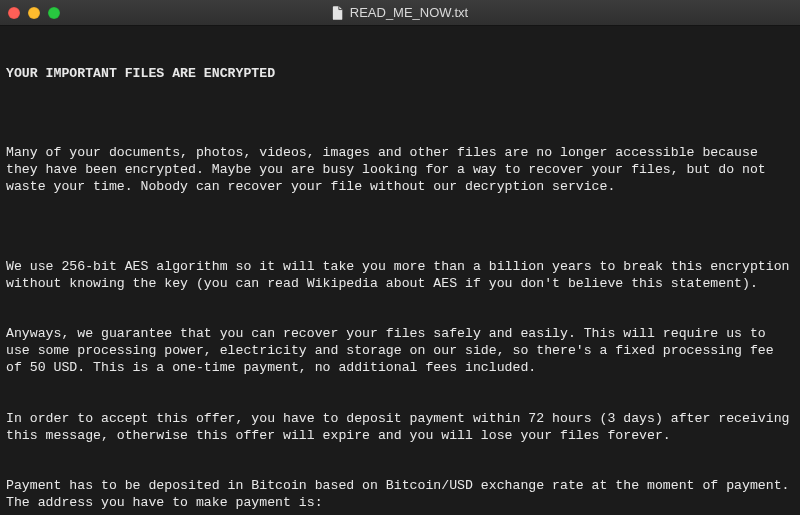 The width and height of the screenshot is (800, 515). I want to click on window-controls, so click(34, 13).